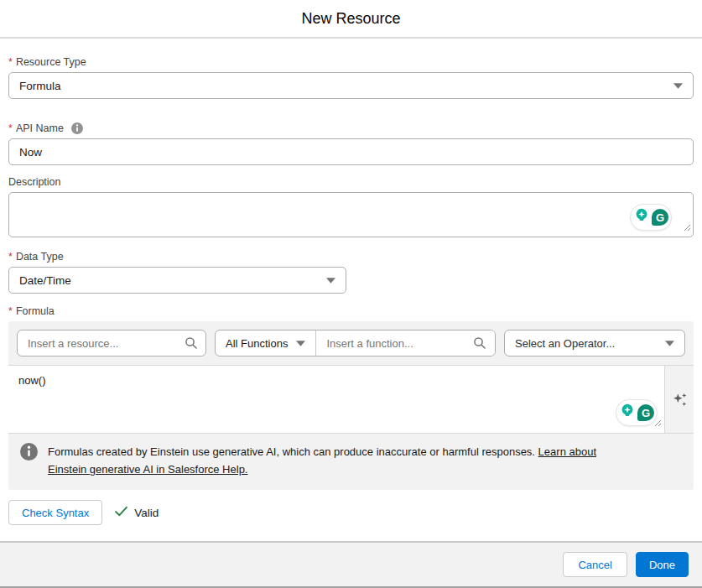 The width and height of the screenshot is (702, 588). What do you see at coordinates (351, 62) in the screenshot?
I see `resource-type-label-row: * Resource Type` at bounding box center [351, 62].